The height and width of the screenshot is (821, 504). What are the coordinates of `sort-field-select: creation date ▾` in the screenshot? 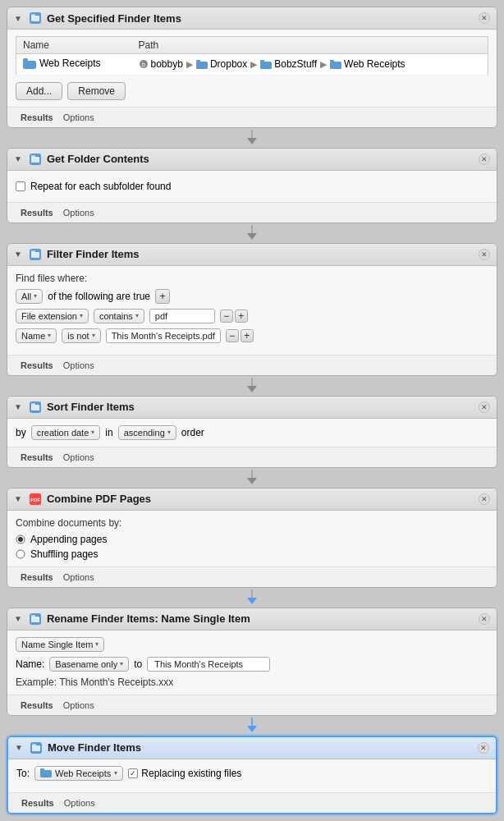 It's located at (66, 433).